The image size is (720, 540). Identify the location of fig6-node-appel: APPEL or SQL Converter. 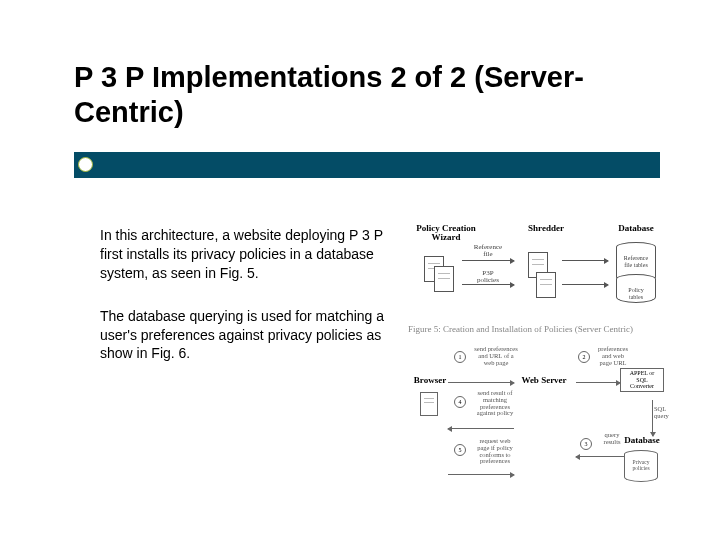
(642, 380).